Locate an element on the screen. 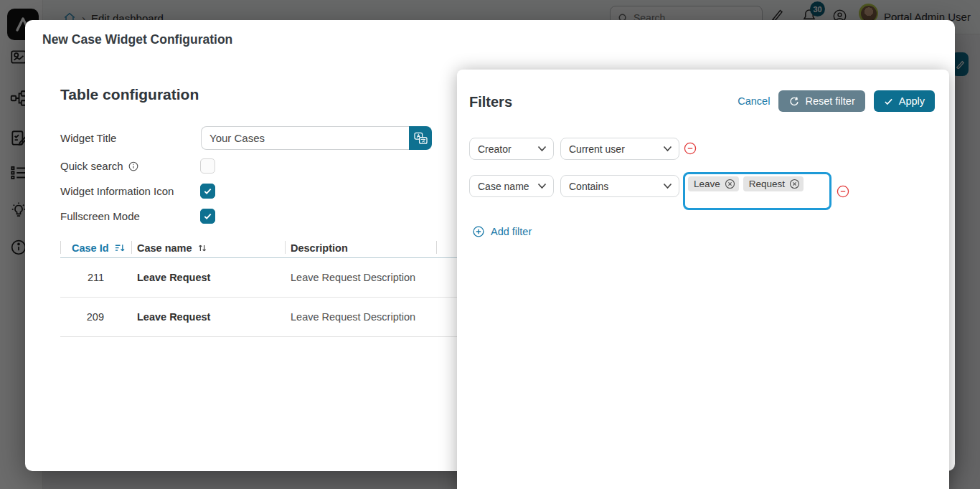 Image resolution: width=980 pixels, height=489 pixels. tag-label: Leave is located at coordinates (707, 184).